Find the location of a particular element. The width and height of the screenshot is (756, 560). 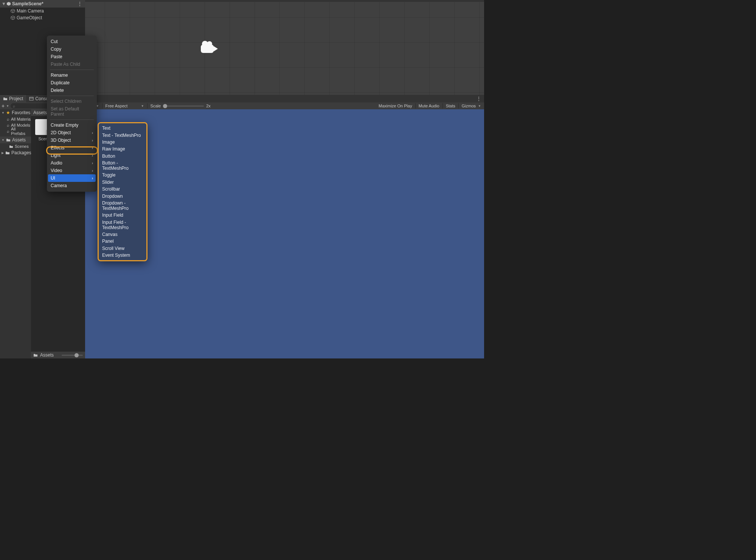

sm-label: Button is located at coordinates (109, 156).